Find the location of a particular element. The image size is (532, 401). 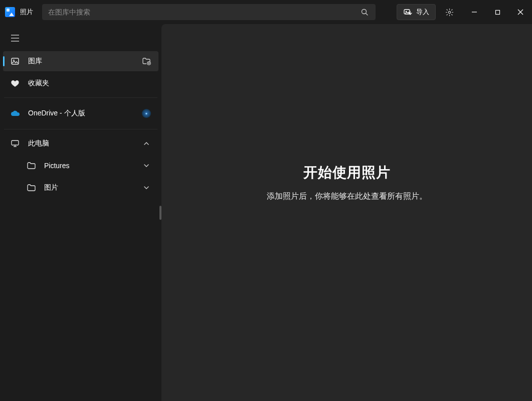

computer-icon is located at coordinates (15, 144).